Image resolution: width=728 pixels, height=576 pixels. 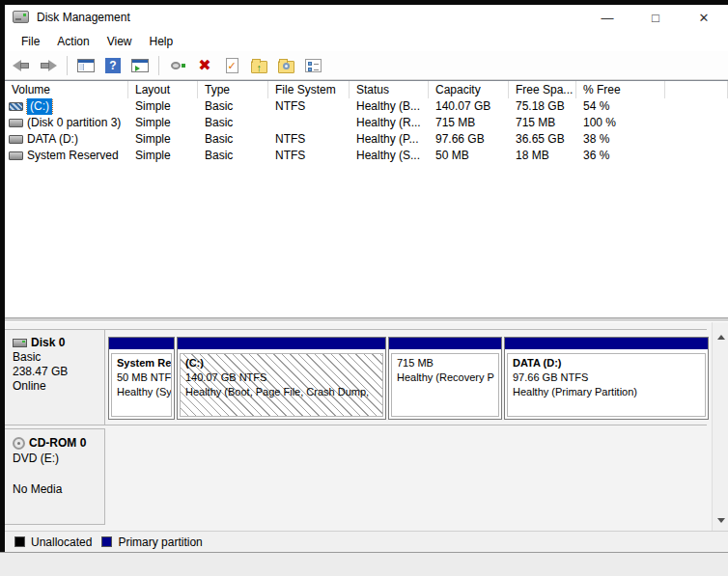 I want to click on volume-name: DATA (D:), so click(x=52, y=139).